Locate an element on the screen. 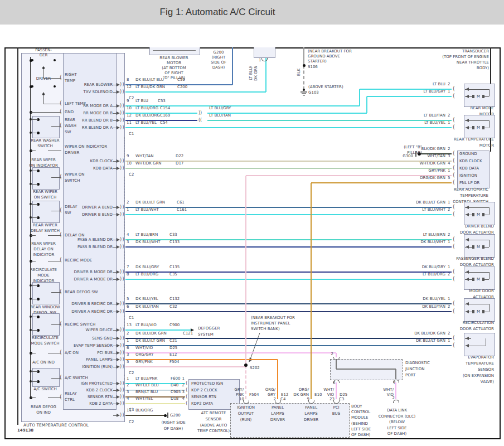 The height and width of the screenshot is (446, 504). pin-number: 2 is located at coordinates (449, 307).